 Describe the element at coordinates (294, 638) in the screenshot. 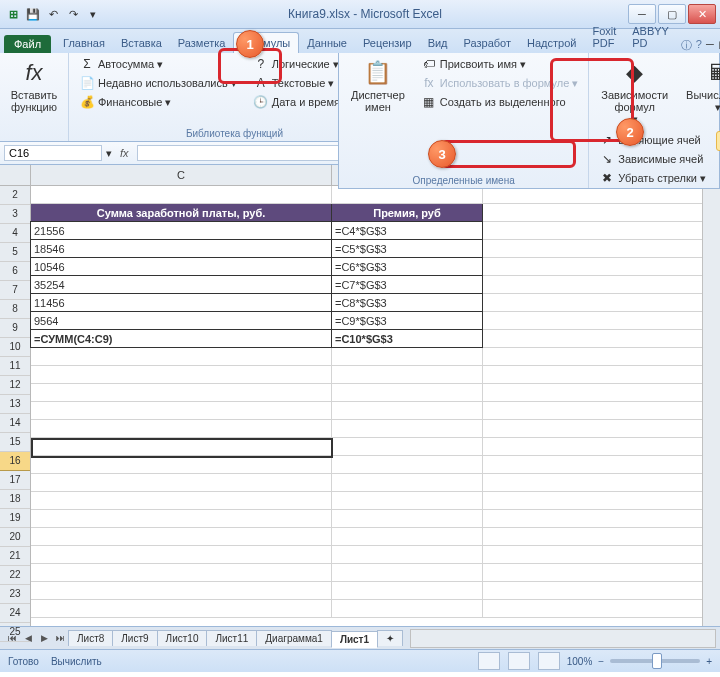

I see `sheet-tab: Диаграмма1` at that location.